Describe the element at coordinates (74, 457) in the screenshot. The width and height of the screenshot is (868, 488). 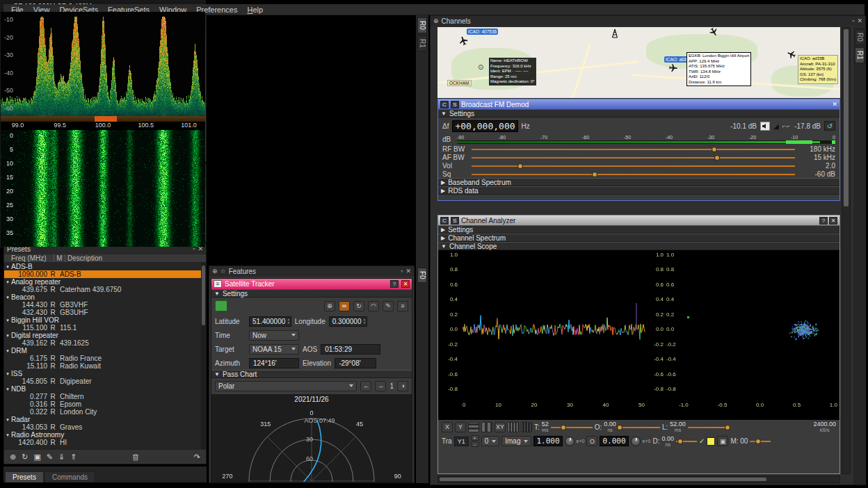
I see `export-preset-icon: ⇑` at that location.